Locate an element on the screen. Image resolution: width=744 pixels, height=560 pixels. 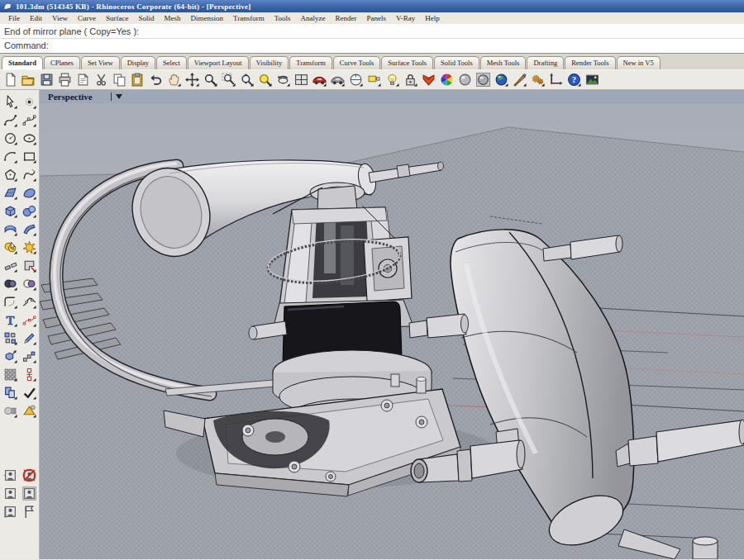
blend-curve-icon is located at coordinates (29, 301).